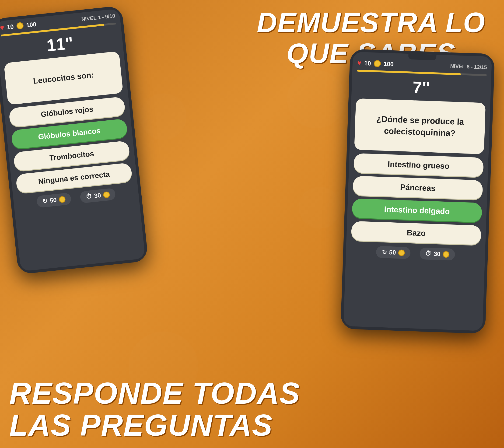  Describe the element at coordinates (417, 210) in the screenshot. I see `answer-right-2: Intestino delgado` at that location.